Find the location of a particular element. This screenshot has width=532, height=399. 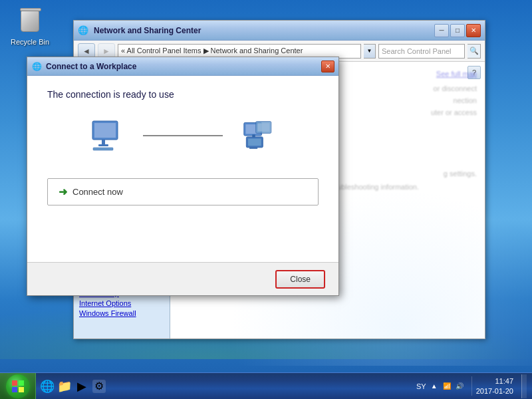

taskbar-items: 🌐 📁 ▶ ⚙ is located at coordinates (223, 386).